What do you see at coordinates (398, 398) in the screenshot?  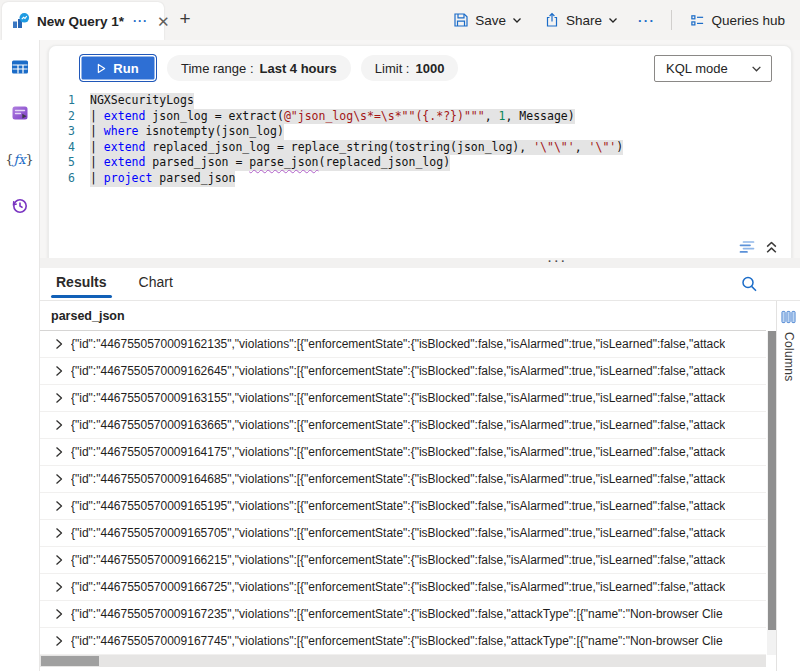 I see `row-json-text: {"id":"4467550570009163155","violations"…` at bounding box center [398, 398].